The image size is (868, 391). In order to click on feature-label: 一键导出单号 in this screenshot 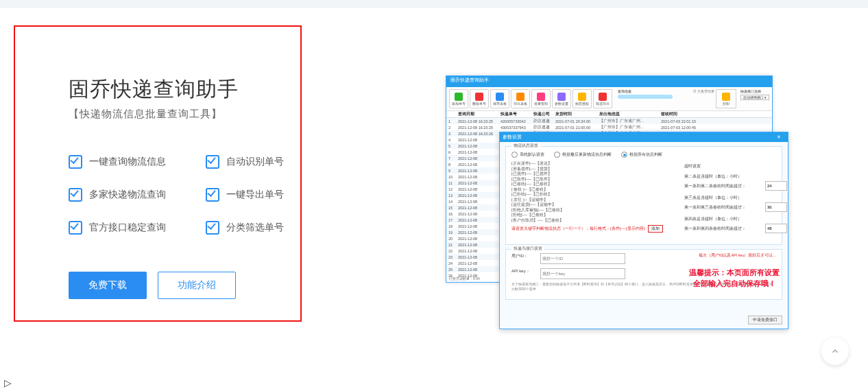, I will do `click(255, 195)`.